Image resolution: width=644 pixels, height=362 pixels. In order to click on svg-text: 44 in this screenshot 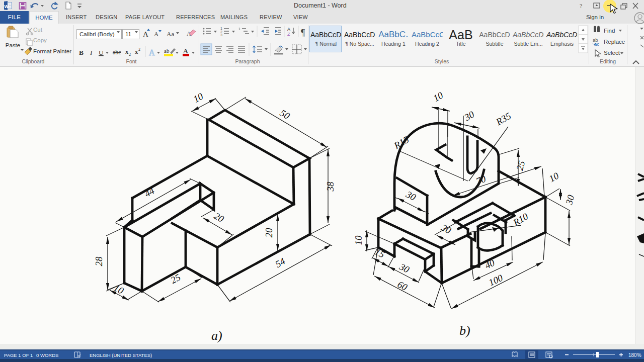, I will do `click(149, 192)`.